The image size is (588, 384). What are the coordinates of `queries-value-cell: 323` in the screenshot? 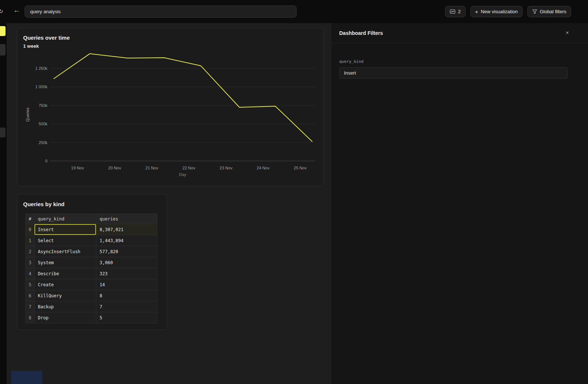 It's located at (127, 274).